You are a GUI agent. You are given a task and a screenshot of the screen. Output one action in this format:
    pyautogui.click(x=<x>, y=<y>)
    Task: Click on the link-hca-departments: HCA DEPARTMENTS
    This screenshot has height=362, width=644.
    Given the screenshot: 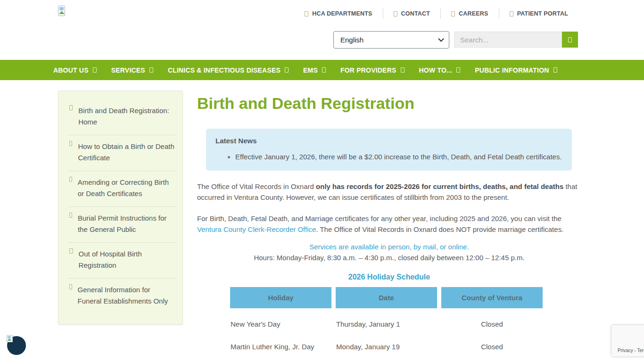 What is the action you would take?
    pyautogui.click(x=339, y=14)
    